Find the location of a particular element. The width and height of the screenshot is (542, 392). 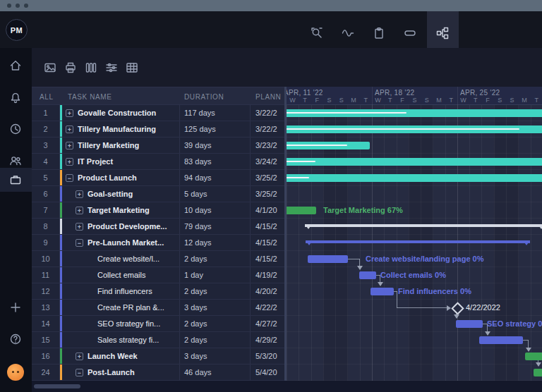

milestone-diamond is located at coordinates (457, 308).